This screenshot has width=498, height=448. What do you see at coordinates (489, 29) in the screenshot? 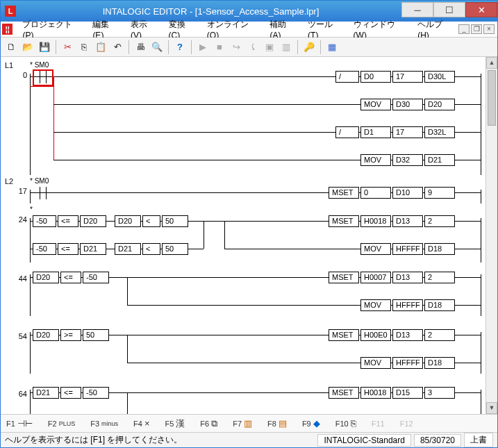
I see `mdi-close-icon: ×` at bounding box center [489, 29].